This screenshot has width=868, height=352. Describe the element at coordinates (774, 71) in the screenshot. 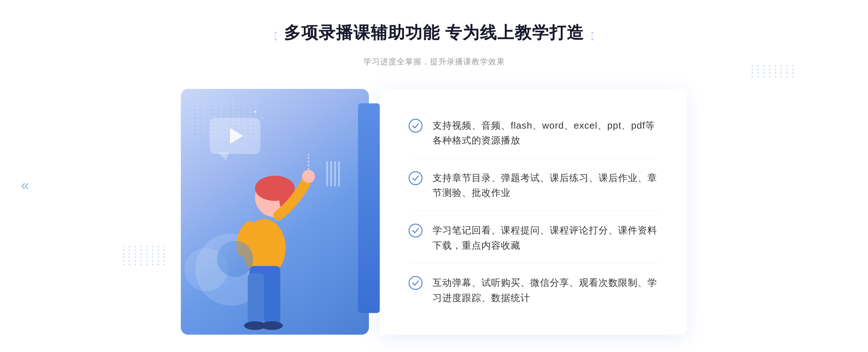

I see `dot-pattern-right` at that location.